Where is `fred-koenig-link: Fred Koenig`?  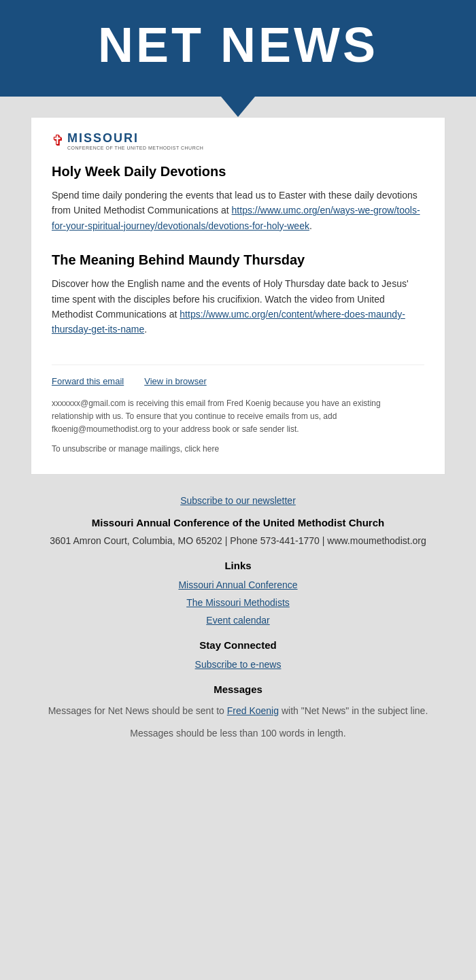
fred-koenig-link: Fred Koenig is located at coordinates (253, 711).